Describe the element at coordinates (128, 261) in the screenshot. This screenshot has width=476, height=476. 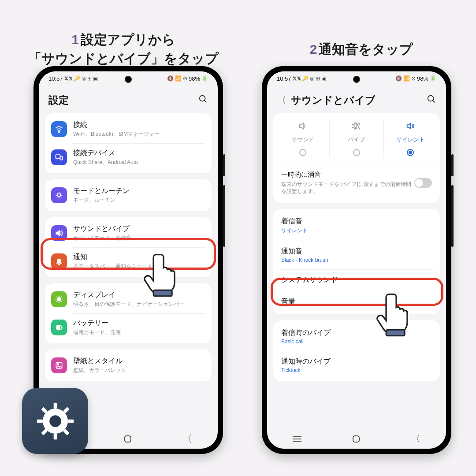
I see `settings-row-notif: 通知ステータスバー、通知をミュート` at that location.